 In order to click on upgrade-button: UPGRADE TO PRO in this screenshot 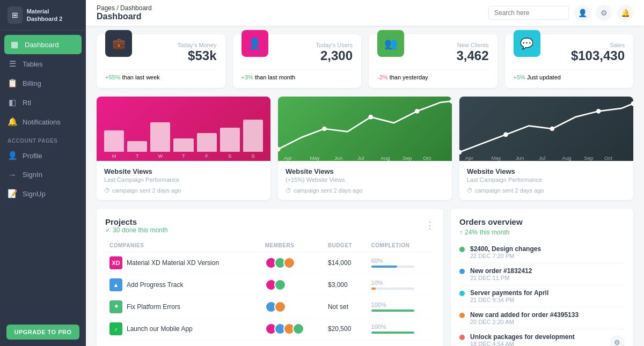, I will do `click(43, 332)`.